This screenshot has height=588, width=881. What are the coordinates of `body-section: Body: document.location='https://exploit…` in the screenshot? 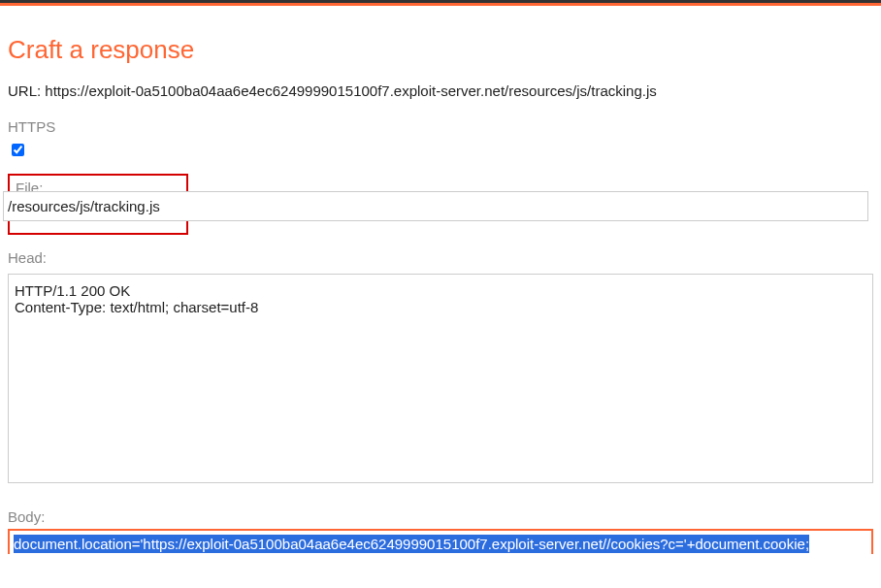 It's located at (440, 532).